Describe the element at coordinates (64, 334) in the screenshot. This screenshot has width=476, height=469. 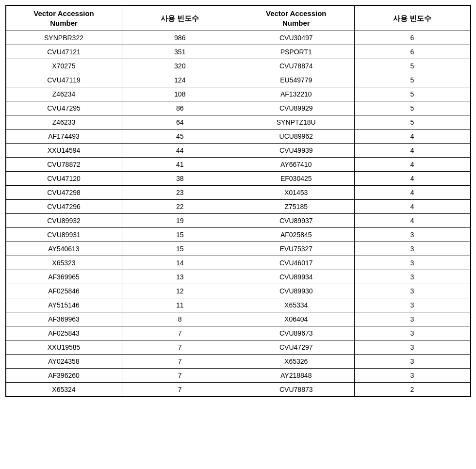
I see `accession-cell: AF025843` at that location.